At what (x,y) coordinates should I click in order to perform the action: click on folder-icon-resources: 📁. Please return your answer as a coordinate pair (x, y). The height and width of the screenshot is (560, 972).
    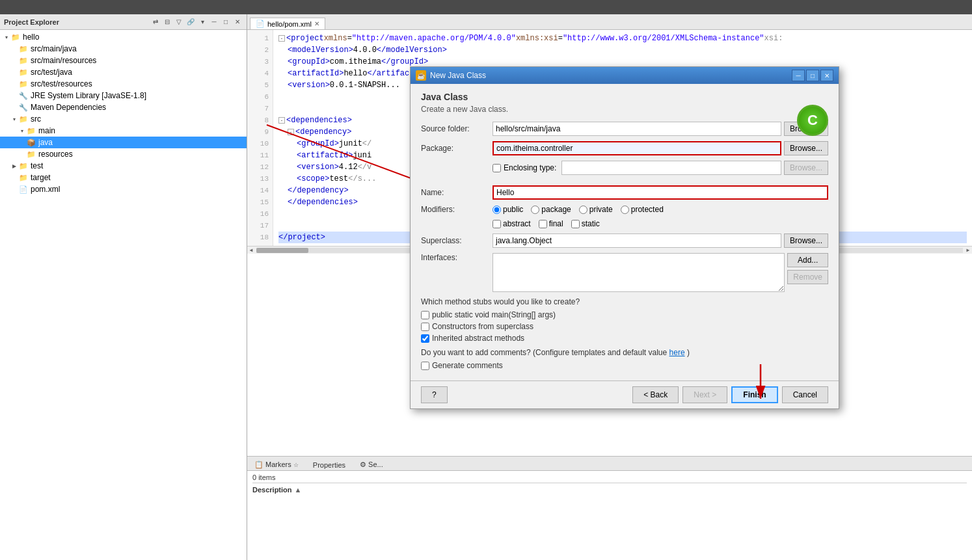
    Looking at the image, I should click on (31, 154).